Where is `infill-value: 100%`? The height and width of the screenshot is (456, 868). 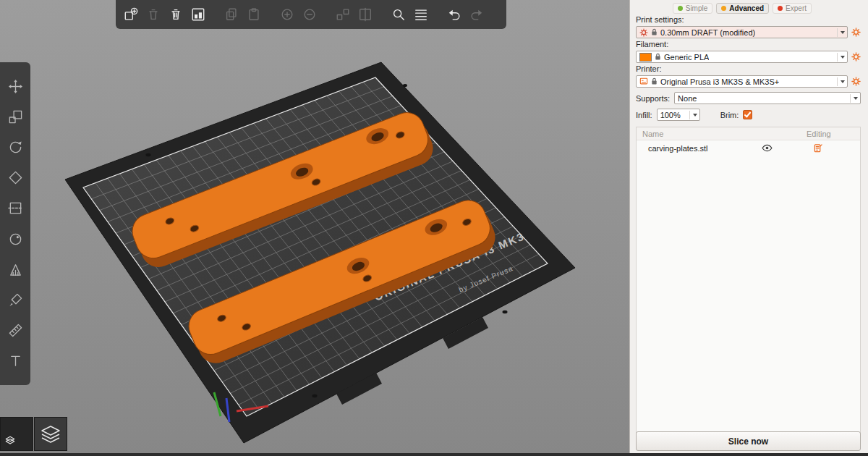
infill-value: 100% is located at coordinates (671, 115).